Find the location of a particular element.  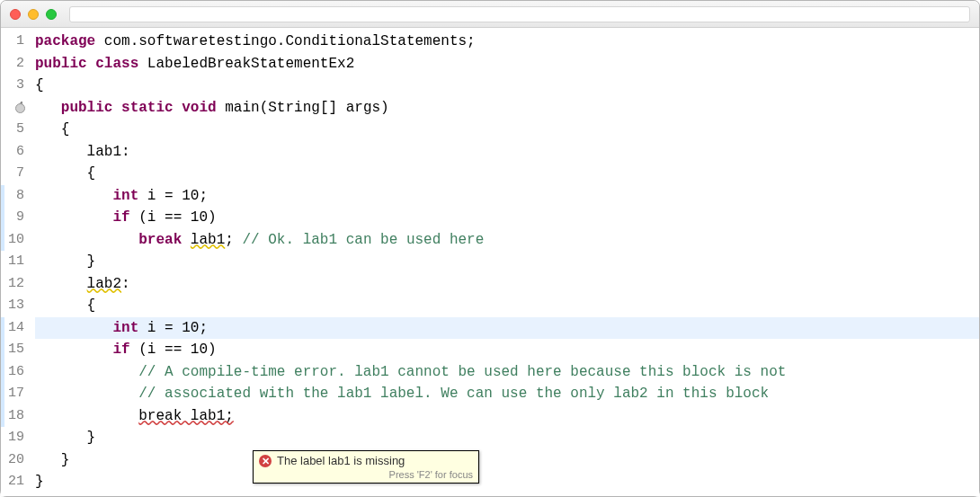

line-number: 13 is located at coordinates (13, 306).